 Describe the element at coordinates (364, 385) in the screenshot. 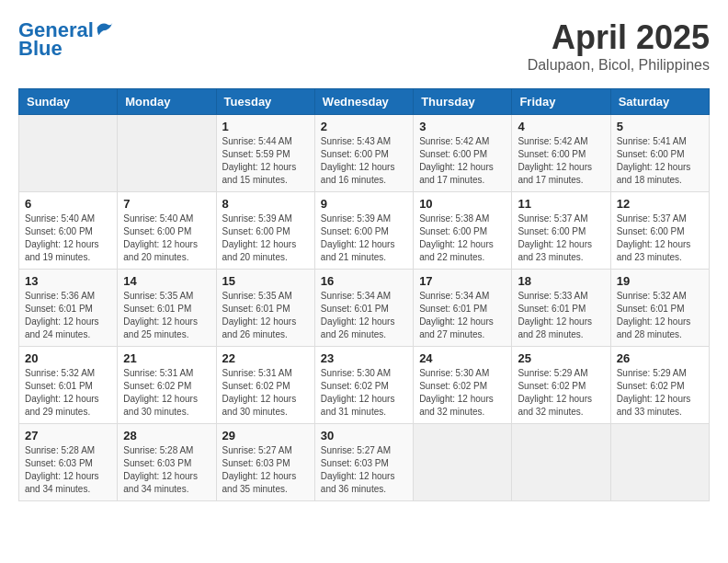

I see `calendar-day-cell: 23Sunrise: 5:30 AM Sunset: 6:02 PM Dayli…` at that location.